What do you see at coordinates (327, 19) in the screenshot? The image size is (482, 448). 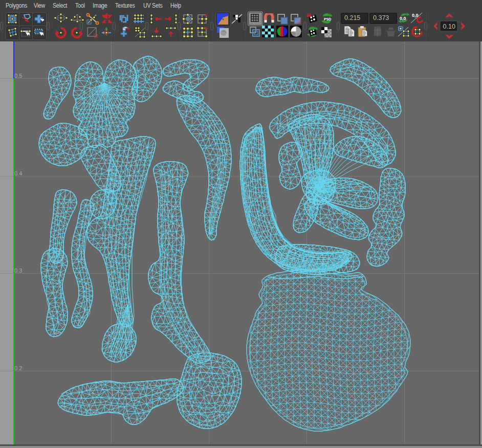 I see `svg-text: PSD` at bounding box center [327, 19].